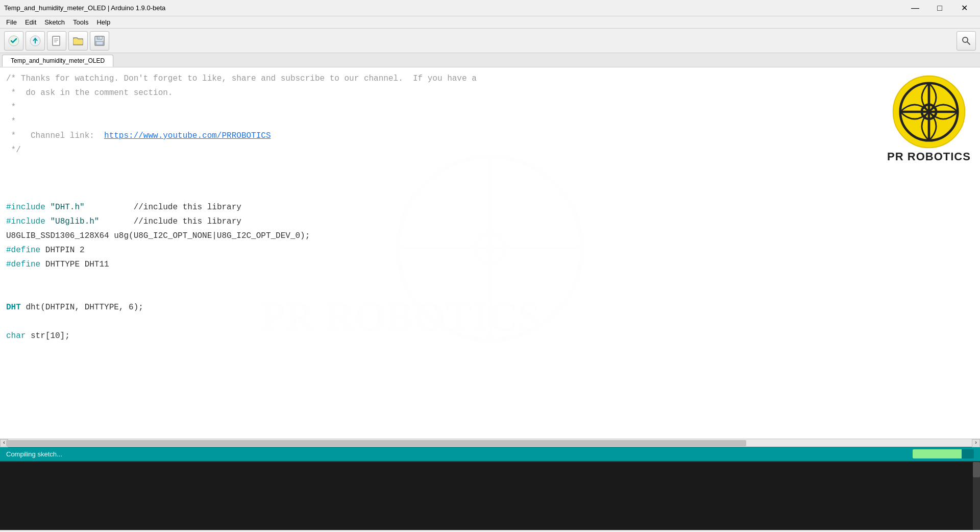 The image size is (980, 532). I want to click on code-line-11: #include "U8glib.h" //include this libra…, so click(490, 222).